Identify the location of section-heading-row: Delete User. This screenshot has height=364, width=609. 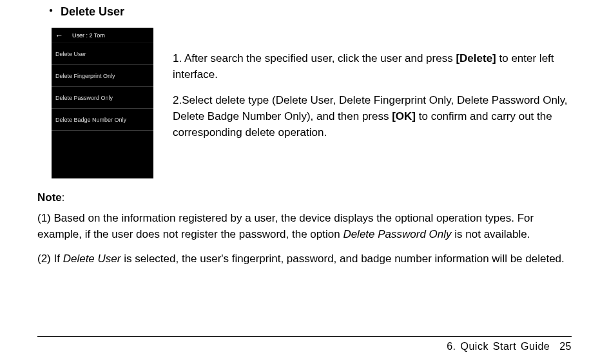
(311, 12).